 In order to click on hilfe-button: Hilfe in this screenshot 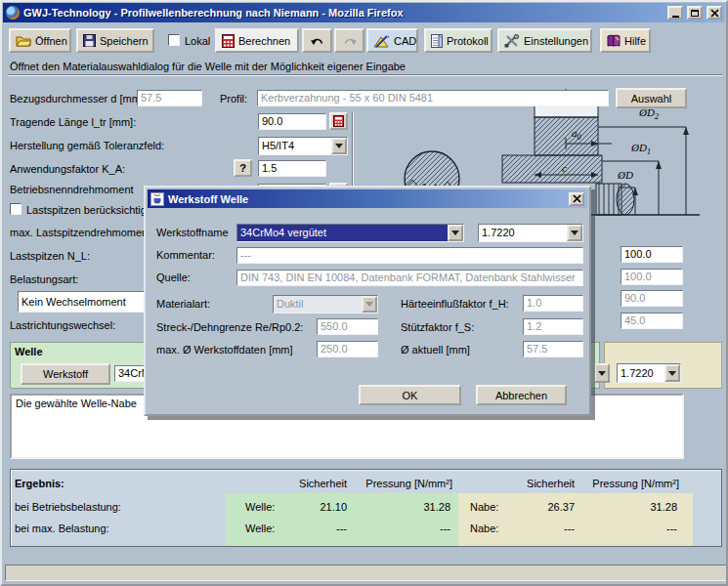, I will do `click(625, 41)`.